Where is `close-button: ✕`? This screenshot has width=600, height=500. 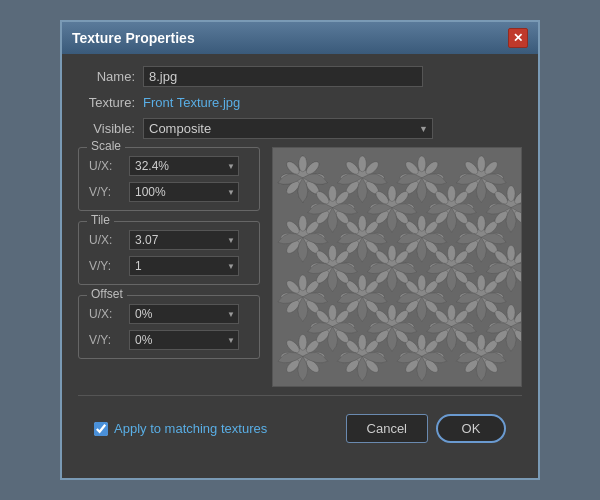 close-button: ✕ is located at coordinates (518, 38).